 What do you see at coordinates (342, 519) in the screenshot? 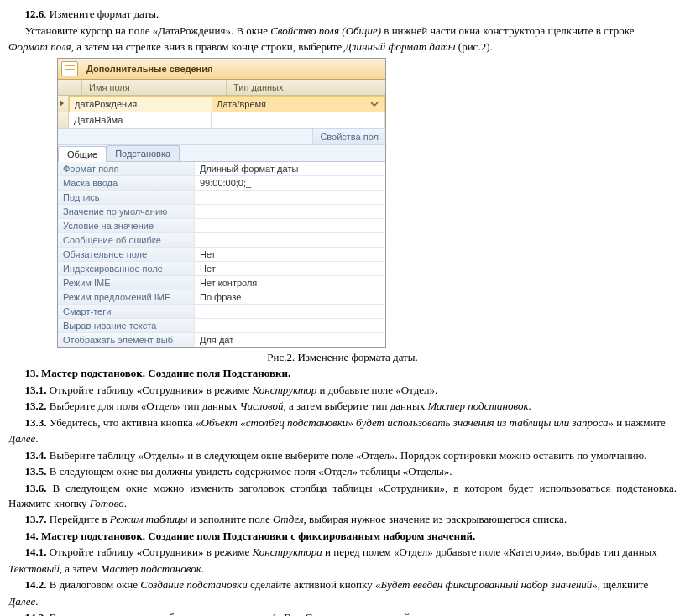
I see `p-13-7: 13.7. Перейдите в Режим таблицы и заполн…` at bounding box center [342, 519].